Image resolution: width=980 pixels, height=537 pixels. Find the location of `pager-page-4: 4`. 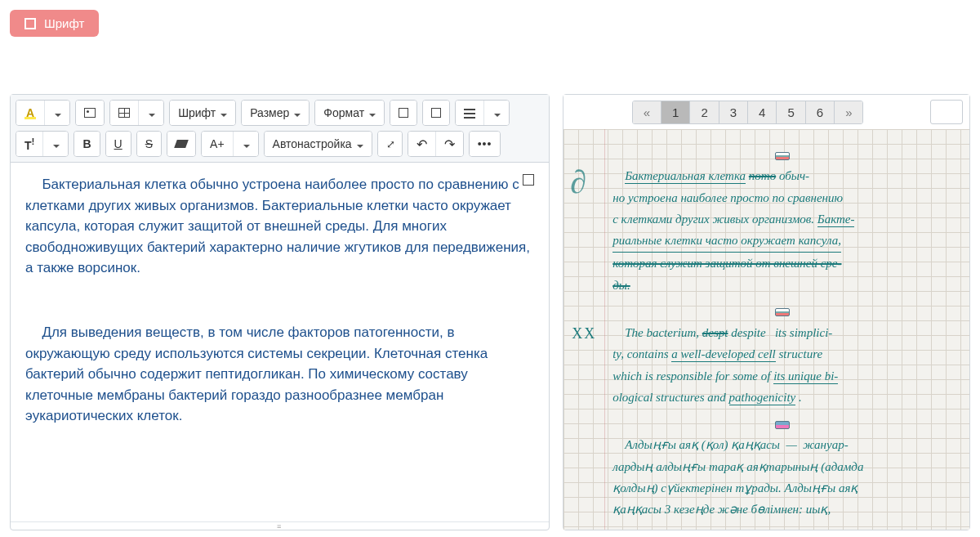

pager-page-4: 4 is located at coordinates (763, 113).